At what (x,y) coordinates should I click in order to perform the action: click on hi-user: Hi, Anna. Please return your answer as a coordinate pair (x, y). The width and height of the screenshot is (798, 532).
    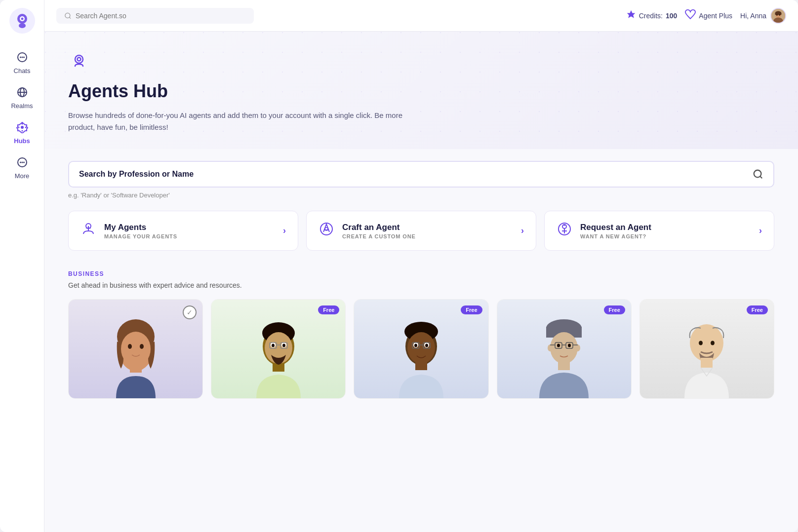
    Looking at the image, I should click on (763, 16).